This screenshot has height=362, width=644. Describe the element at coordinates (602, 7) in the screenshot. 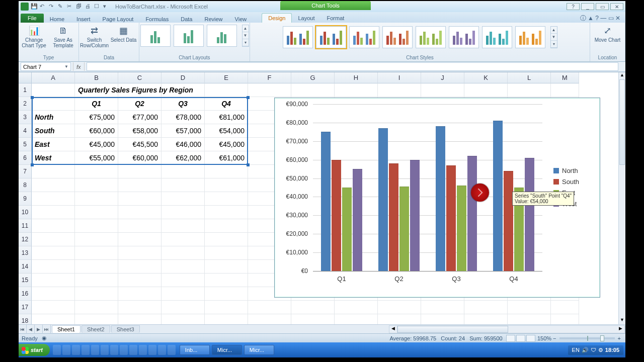

I see `maximize-button: ▭` at that location.